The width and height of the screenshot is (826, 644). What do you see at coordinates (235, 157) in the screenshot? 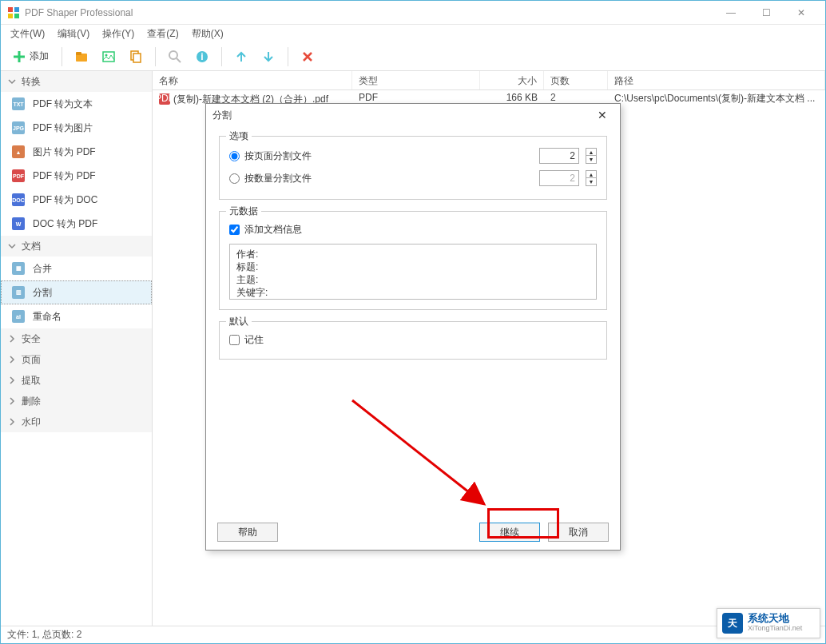
I see `radio-by-page-input` at bounding box center [235, 157].